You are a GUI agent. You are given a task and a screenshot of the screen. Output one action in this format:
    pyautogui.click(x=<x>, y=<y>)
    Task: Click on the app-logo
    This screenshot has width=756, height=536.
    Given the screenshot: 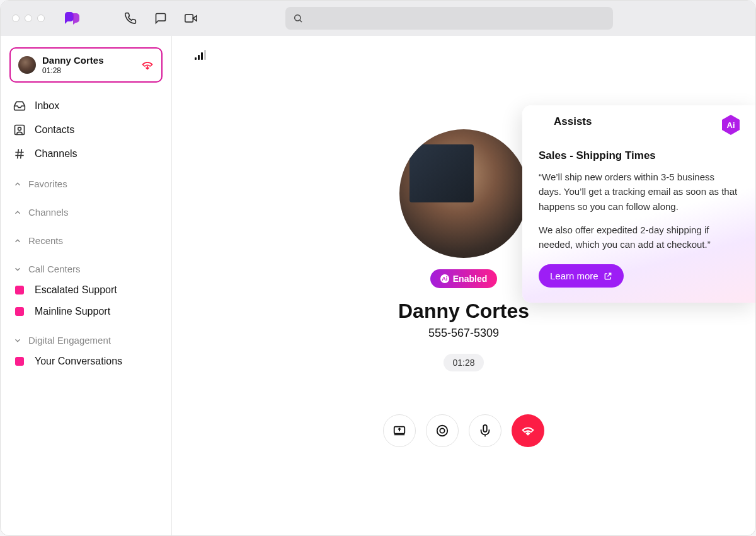 What is the action you would take?
    pyautogui.click(x=72, y=18)
    